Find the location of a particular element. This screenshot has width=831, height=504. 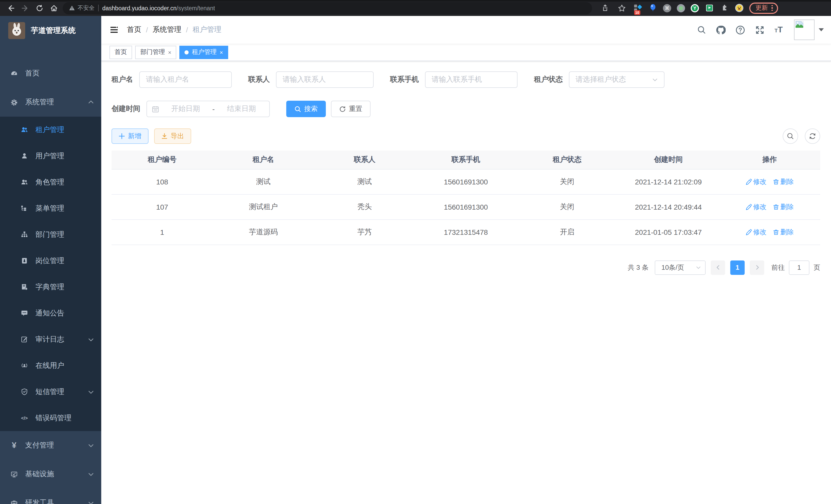

page-size-value: 10条/页 is located at coordinates (672, 268).